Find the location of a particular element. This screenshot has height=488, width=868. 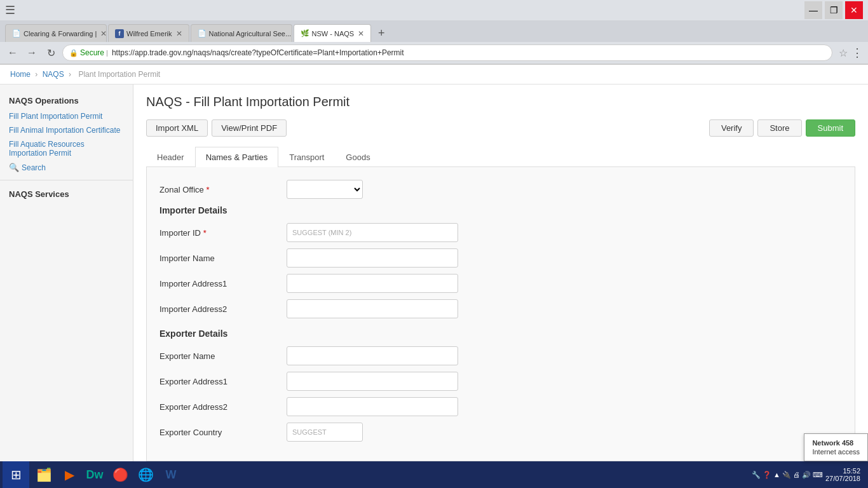

url-display: https://app.trade.gov.ng/naqs/naqs/creat… is located at coordinates (258, 53).